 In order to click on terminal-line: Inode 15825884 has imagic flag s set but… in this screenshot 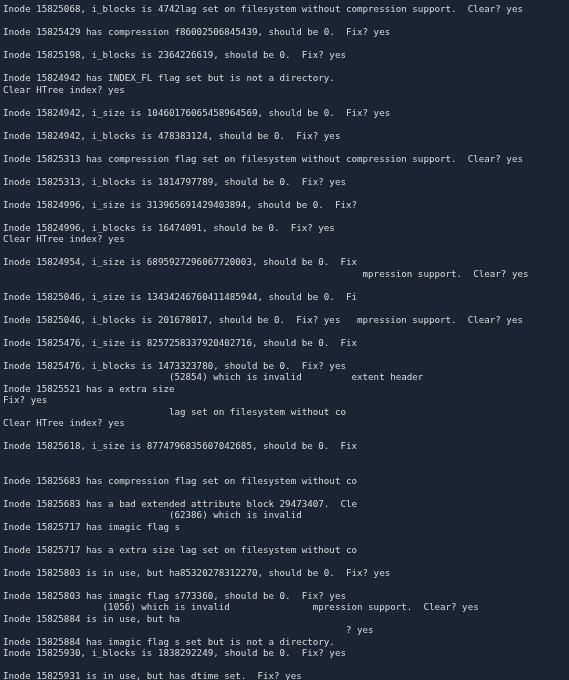, I will do `click(284, 642)`.